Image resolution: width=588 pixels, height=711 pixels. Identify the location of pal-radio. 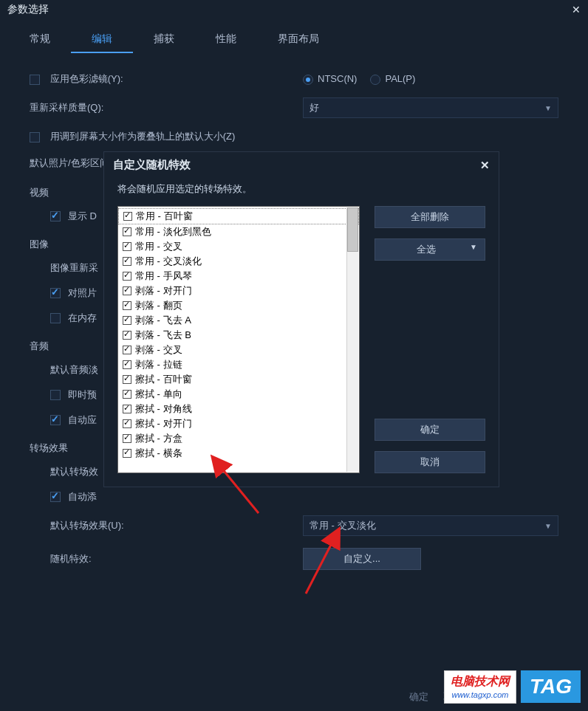
(375, 80).